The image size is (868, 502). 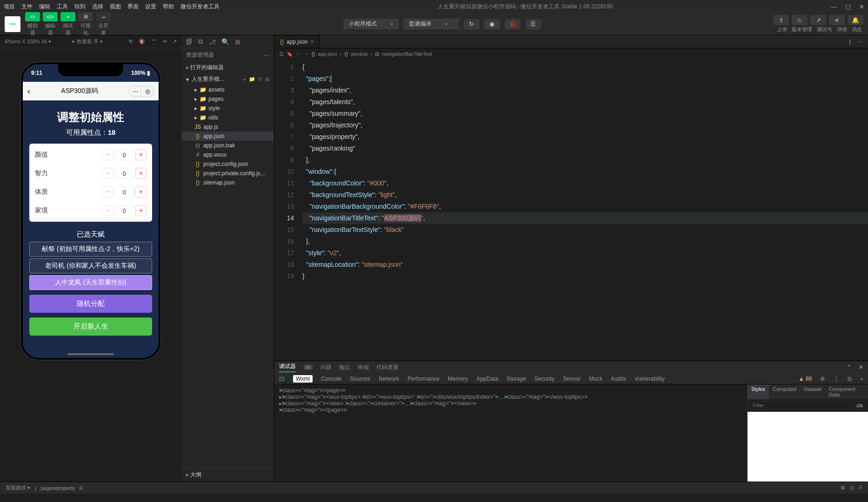 I want to click on nav-back-icon: ←, so click(x=299, y=54).